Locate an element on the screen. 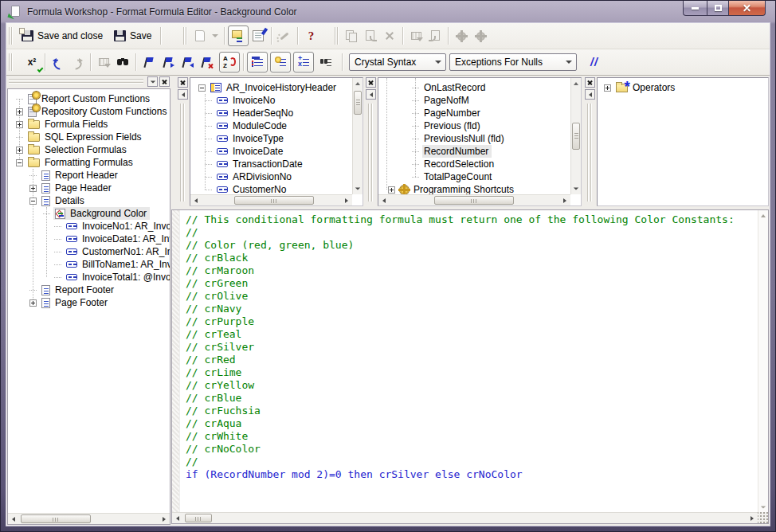 The image size is (776, 532). next-bookmark-button is located at coordinates (168, 62).